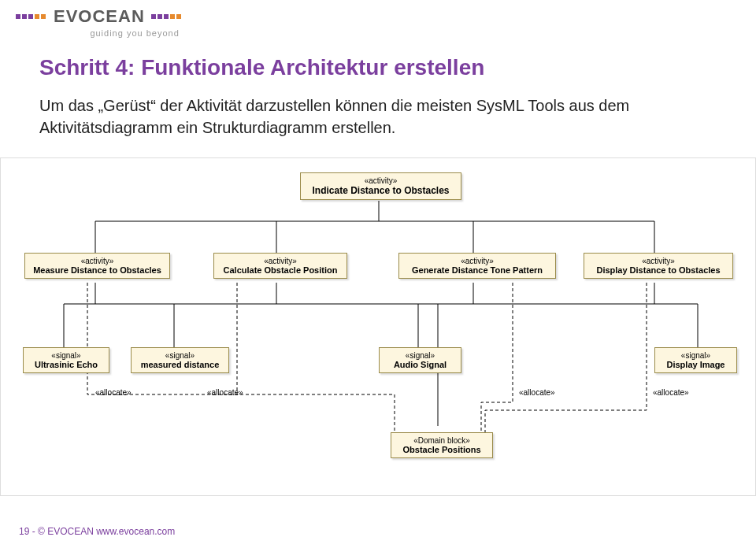 The width and height of the screenshot is (756, 548). What do you see at coordinates (477, 270) in the screenshot?
I see `node-name: Generate Distance Tone Pattern` at bounding box center [477, 270].